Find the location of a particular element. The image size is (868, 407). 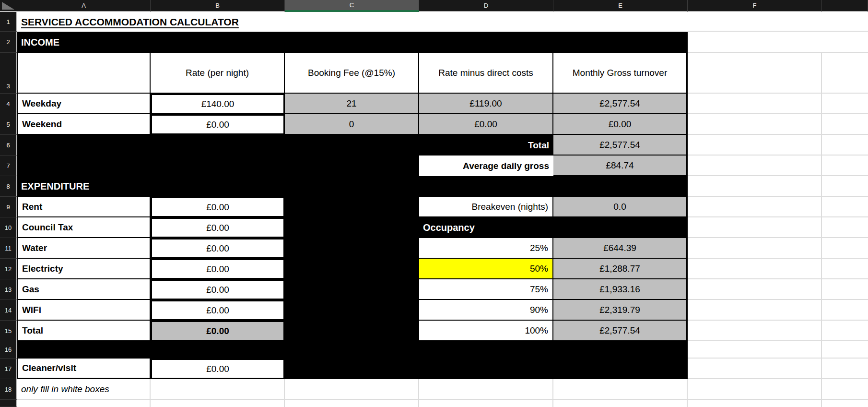

filler-black-row7 is located at coordinates (218, 166).